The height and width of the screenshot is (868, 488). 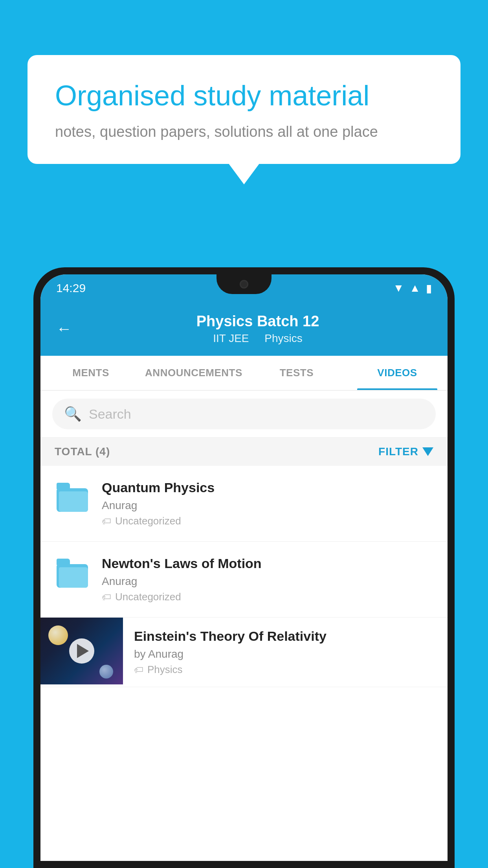 What do you see at coordinates (165, 670) in the screenshot?
I see `tag-label: Physics` at bounding box center [165, 670].